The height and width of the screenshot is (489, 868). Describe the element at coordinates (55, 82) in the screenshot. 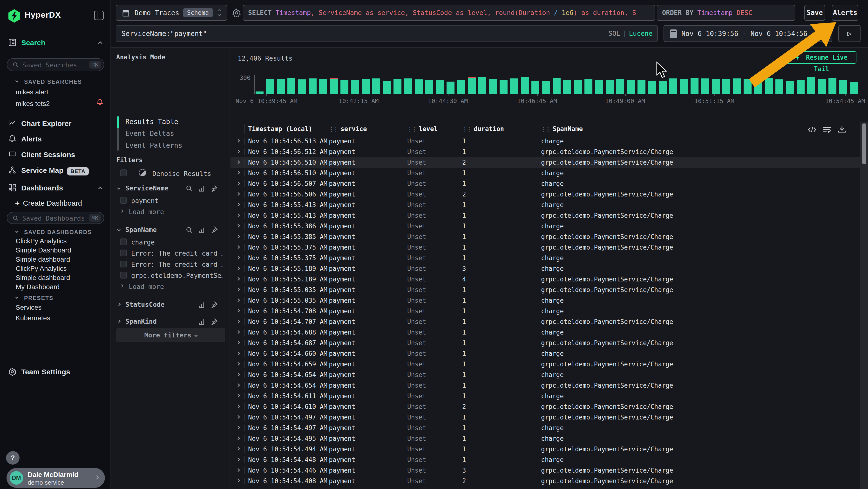

I see `saved-searches-section: SAVED SEARCHES` at that location.